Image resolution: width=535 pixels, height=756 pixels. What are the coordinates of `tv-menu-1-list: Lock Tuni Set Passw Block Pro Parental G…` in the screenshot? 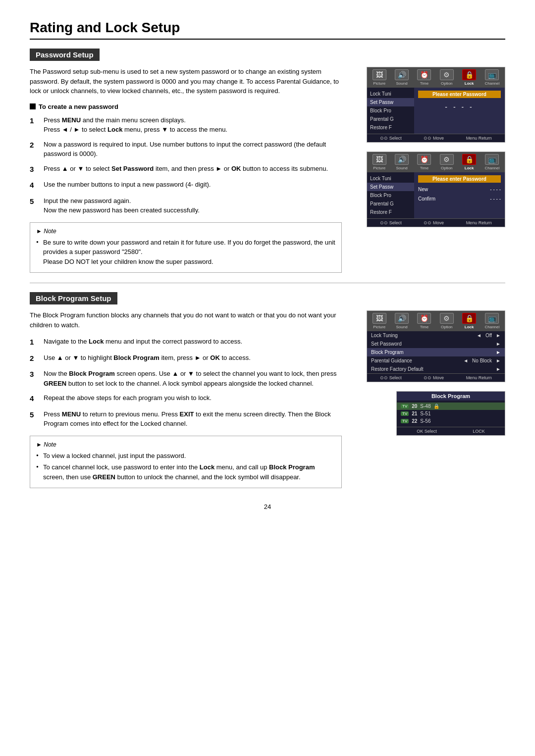 It's located at (390, 111).